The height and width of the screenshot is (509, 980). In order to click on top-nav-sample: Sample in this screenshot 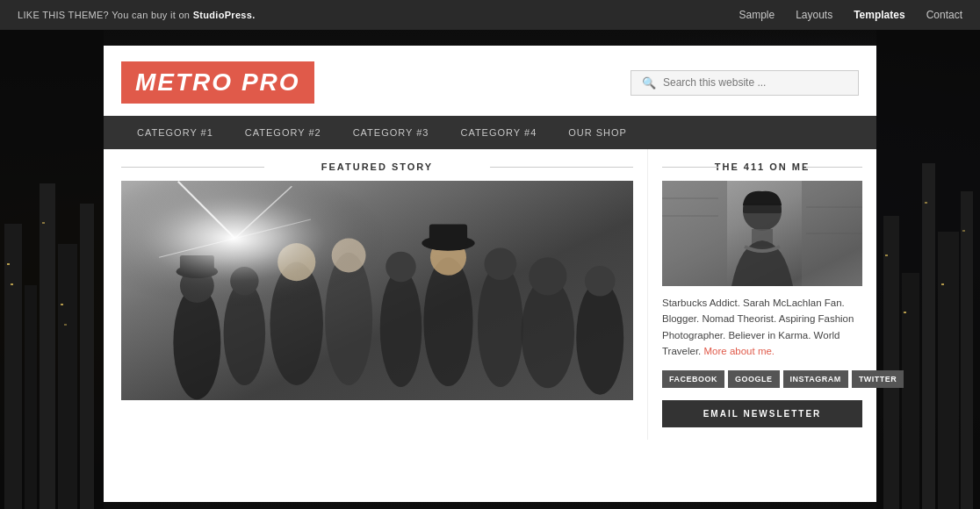, I will do `click(757, 15)`.